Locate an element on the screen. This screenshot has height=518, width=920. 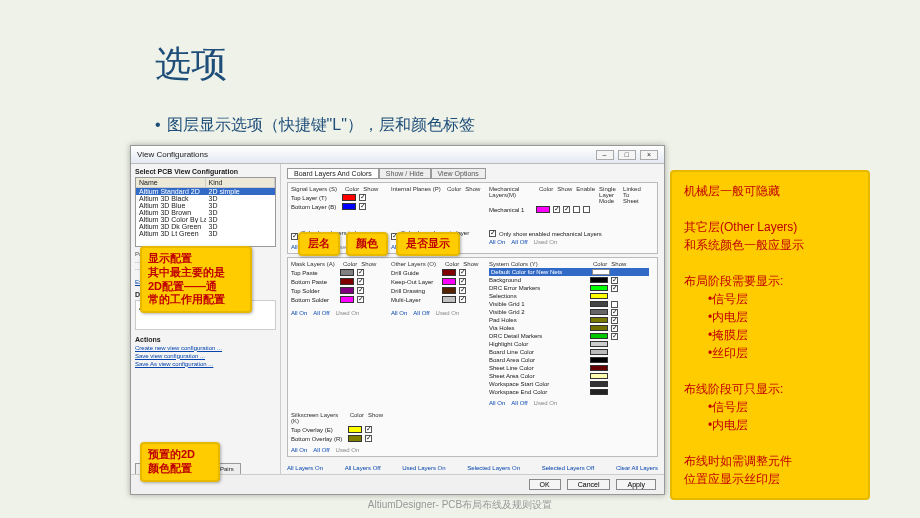
sys-row: Highlight Color is located at coordinates (569, 344).